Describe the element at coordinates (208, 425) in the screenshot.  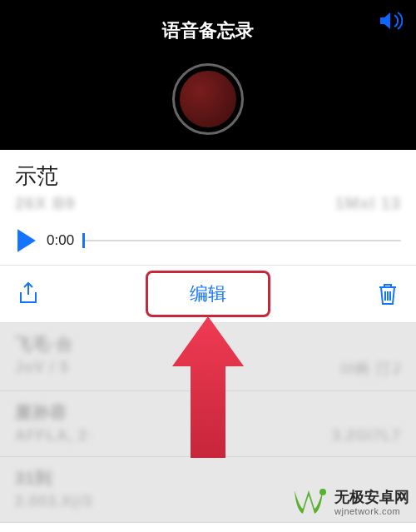
I see `list-item: 屋孙容 AFFLA, 2· 3.2GI7L7` at that location.